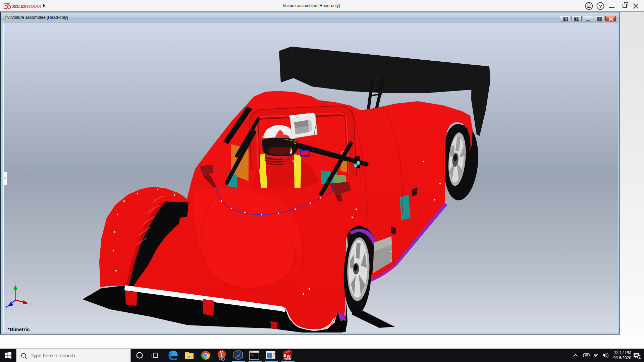  What do you see at coordinates (7, 308) in the screenshot?
I see `svg-text: Z` at bounding box center [7, 308].